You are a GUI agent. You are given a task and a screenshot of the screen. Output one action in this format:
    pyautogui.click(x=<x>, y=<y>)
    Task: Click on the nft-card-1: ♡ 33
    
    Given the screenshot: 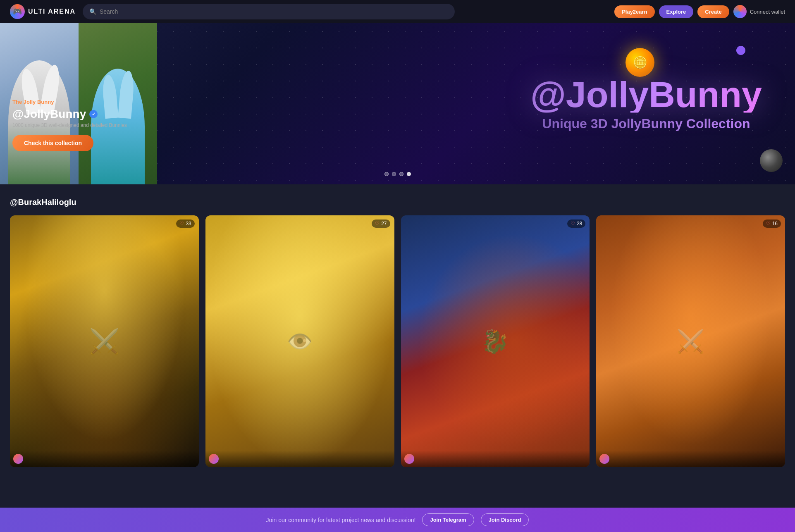 What is the action you would take?
    pyautogui.click(x=104, y=341)
    